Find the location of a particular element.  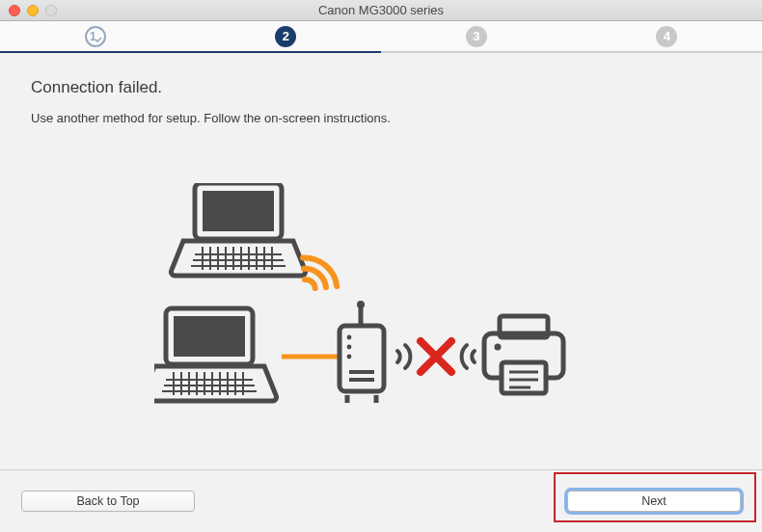

step-2: 2 is located at coordinates (286, 37).